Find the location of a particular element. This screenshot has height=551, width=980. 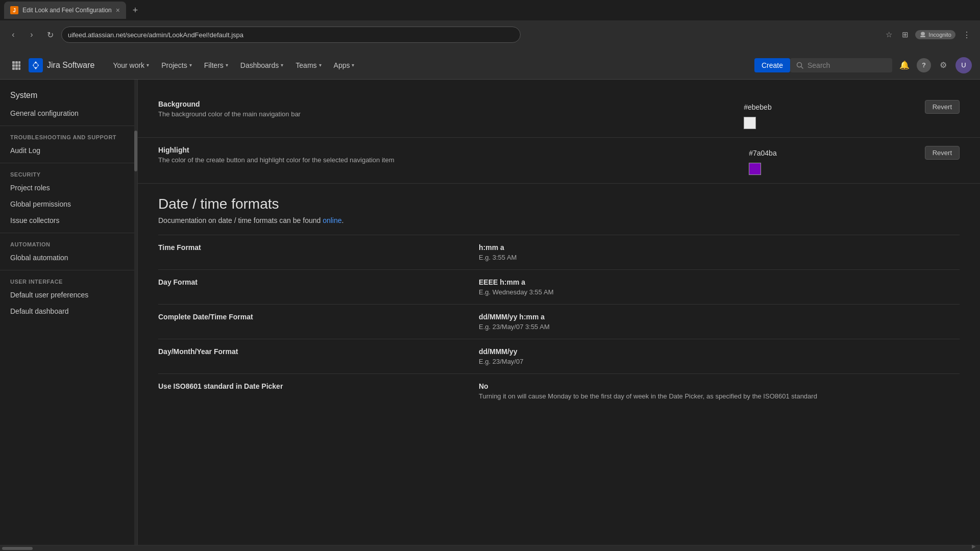

horizontal-scrollbar: ▶ is located at coordinates (490, 548).